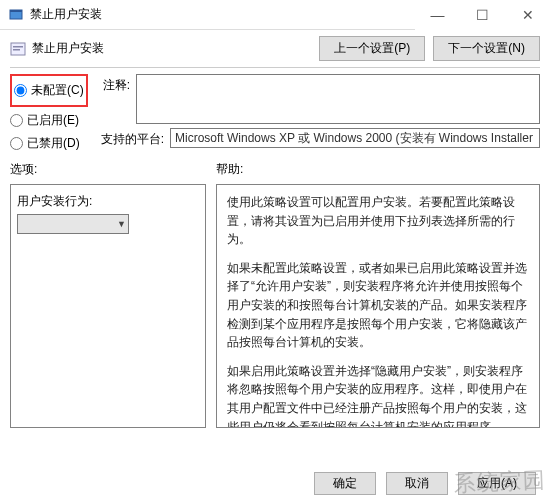  What do you see at coordinates (378, 306) in the screenshot?
I see `help-paragraph: 如果未配置此策略设置，或者如果已启用此策略设置并选择了“允许用户安装”，则安装程…` at bounding box center [378, 306].